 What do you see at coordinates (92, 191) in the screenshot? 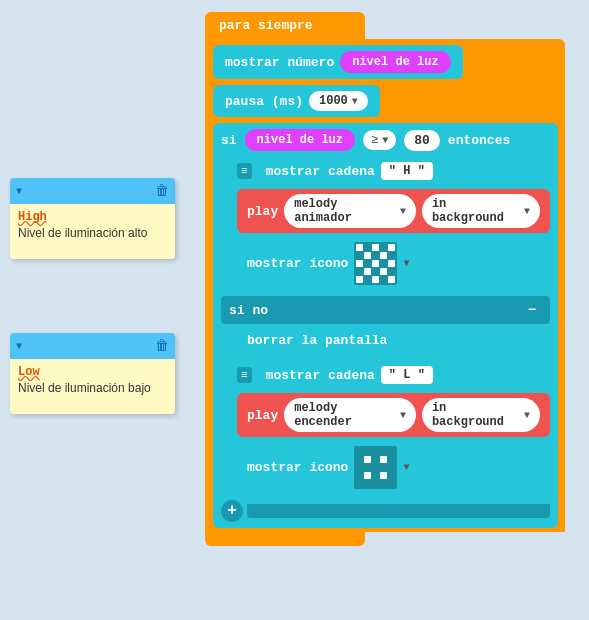
I see `comment-header-high: ▼ 🗑` at bounding box center [92, 191].